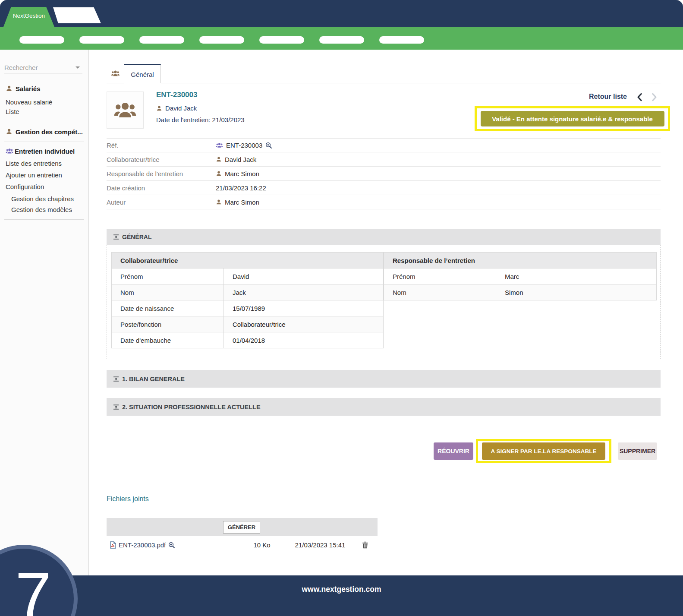 This screenshot has width=683, height=616. I want to click on attached-files-table: GÉNÉRER ENT-230003.pdf 10 Ko 21/03/2023 …, so click(242, 536).